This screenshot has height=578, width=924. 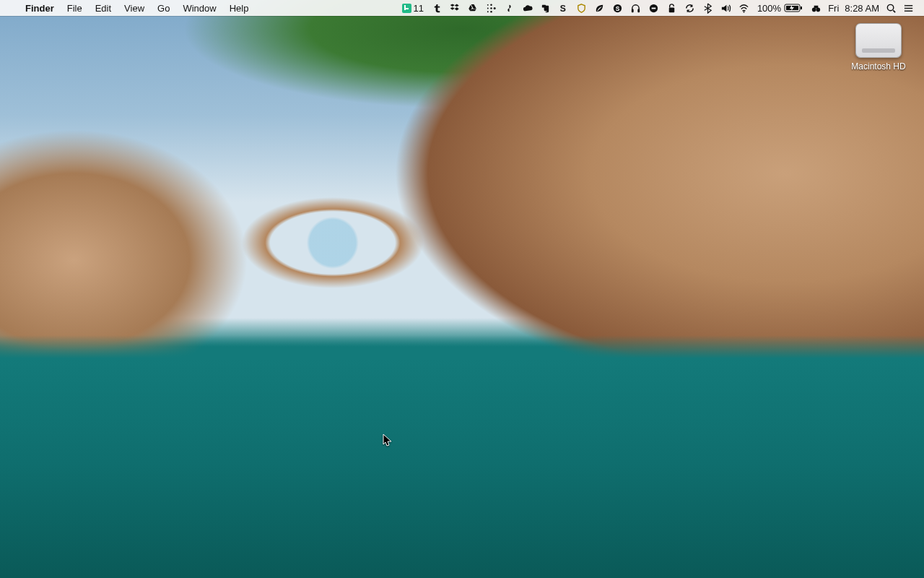 I want to click on apple-menu, so click(x=12, y=8).